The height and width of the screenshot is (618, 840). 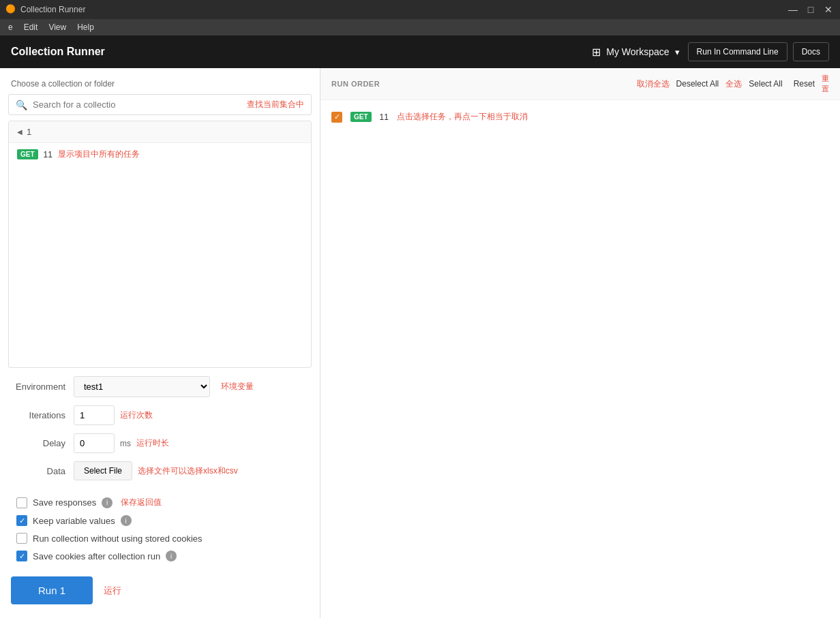 I want to click on save-responses-hint: 保存返回值, so click(x=141, y=503).